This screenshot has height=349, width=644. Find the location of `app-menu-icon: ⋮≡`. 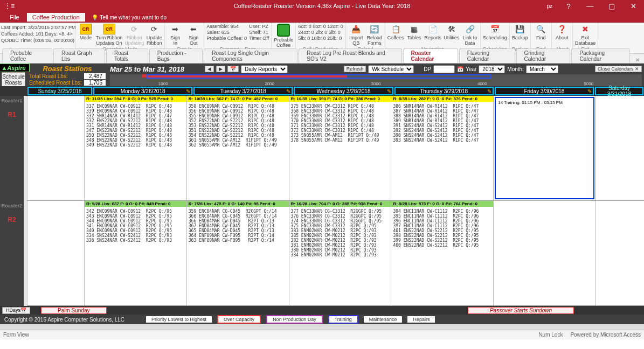

app-menu-icon: ⋮≡ is located at coordinates (8, 6).